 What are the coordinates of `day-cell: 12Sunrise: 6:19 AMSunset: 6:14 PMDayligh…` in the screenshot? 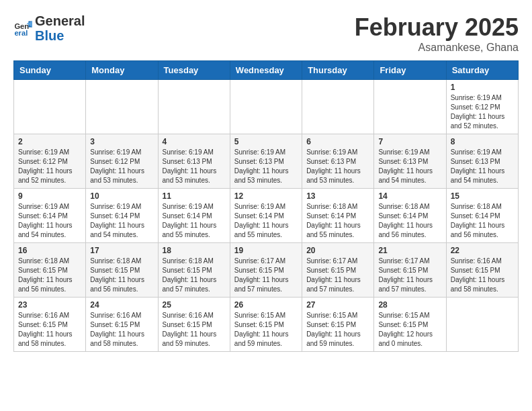 It's located at (266, 216).